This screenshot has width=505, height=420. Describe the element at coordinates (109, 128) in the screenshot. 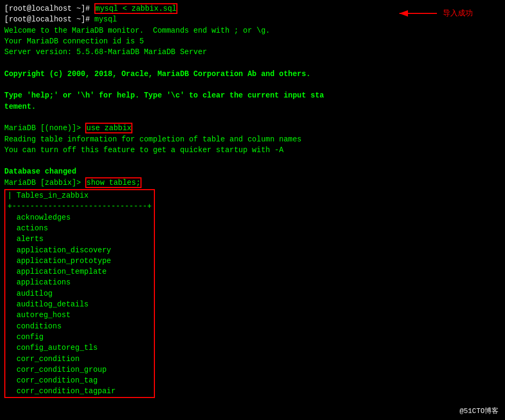

I see `use-zabbix-cmd: use zabbix` at that location.